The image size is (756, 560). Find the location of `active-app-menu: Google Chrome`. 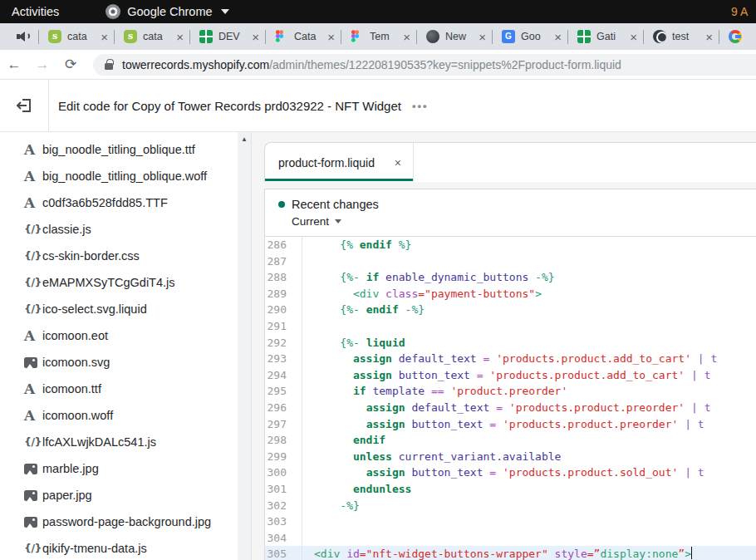

active-app-menu: Google Chrome is located at coordinates (167, 12).